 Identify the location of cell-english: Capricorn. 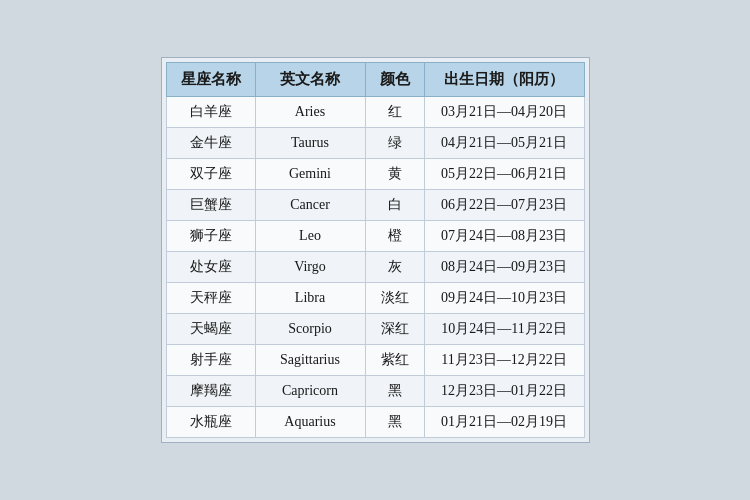
(310, 392).